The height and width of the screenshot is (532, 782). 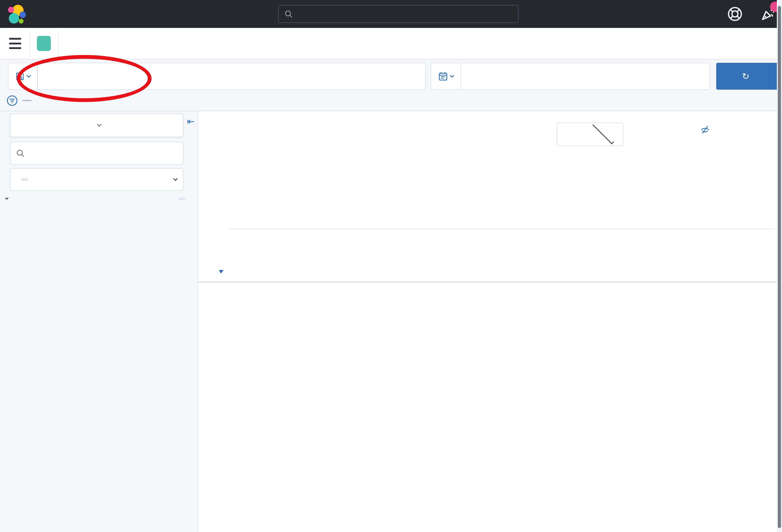 What do you see at coordinates (490, 276) in the screenshot?
I see `table-header` at bounding box center [490, 276].